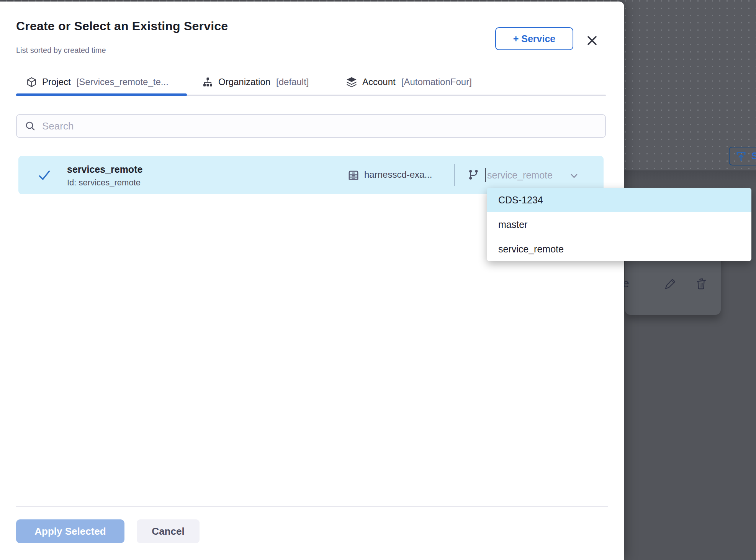 The image size is (756, 560). Describe the element at coordinates (742, 156) in the screenshot. I see `save-button: S` at that location.